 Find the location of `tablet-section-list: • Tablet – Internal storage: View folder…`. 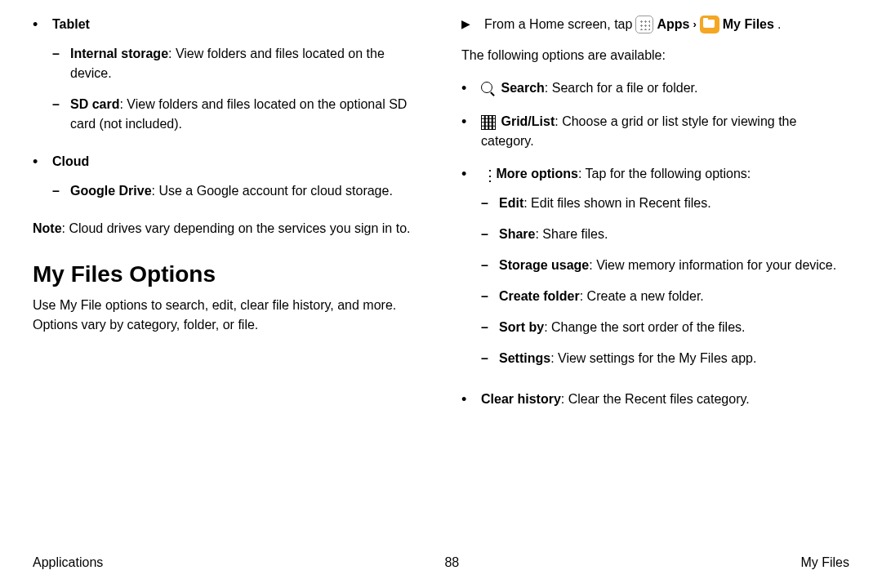

tablet-section-list: • Tablet – Internal storage: View folder… is located at coordinates (227, 114).